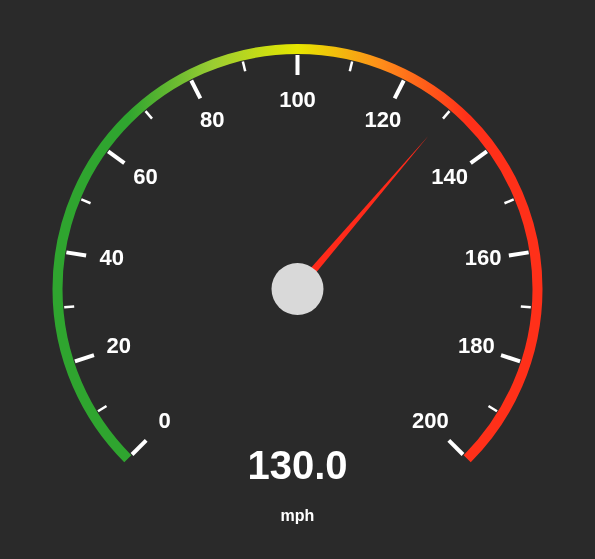 The image size is (595, 559). Describe the element at coordinates (298, 516) in the screenshot. I see `gauge-unit: mph` at that location.